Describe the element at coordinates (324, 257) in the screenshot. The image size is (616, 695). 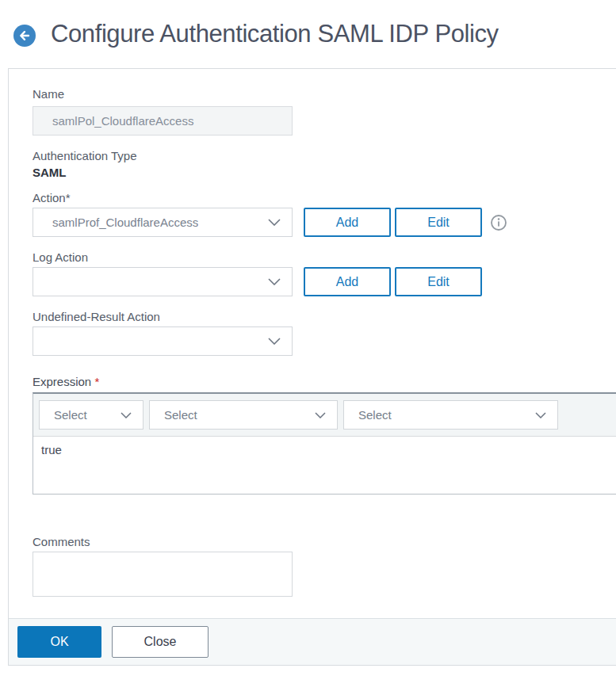
I see `log-action-label: Log Action` at that location.